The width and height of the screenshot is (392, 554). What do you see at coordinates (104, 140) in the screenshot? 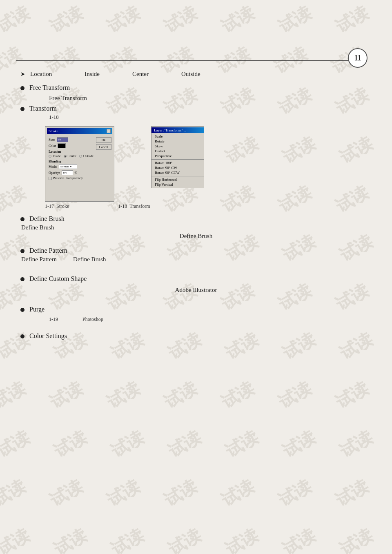
I see `stroke-ok-btn: Ok` at bounding box center [104, 140].